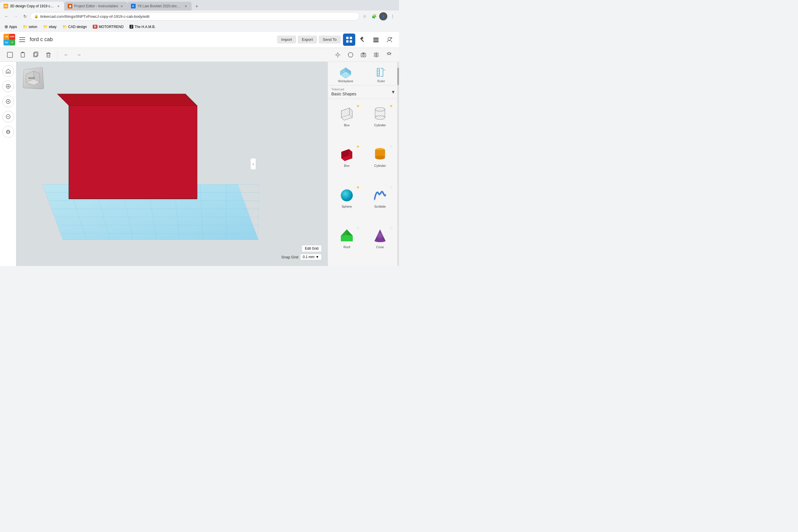 The image size is (798, 532). Describe the element at coordinates (311, 248) in the screenshot. I see `edit-grid-button: Edit Grid` at that location.